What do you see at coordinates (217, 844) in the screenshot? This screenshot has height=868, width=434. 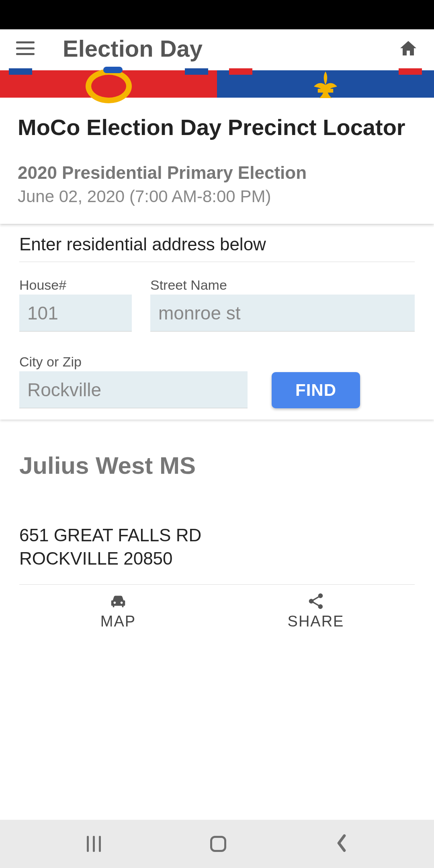 I see `system-nav-bar` at bounding box center [217, 844].